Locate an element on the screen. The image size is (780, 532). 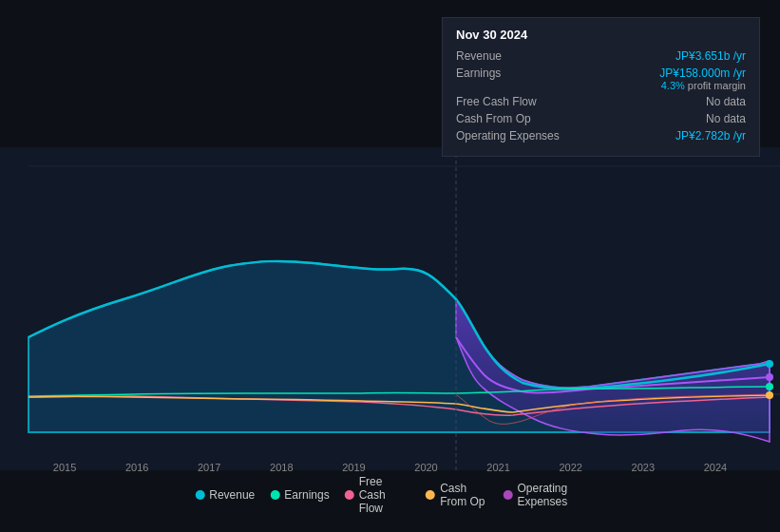
legend-opex-label: Operating Expenses is located at coordinates (551, 495).